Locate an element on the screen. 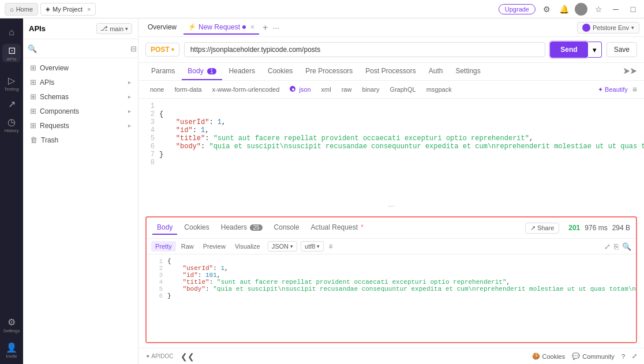  tab-auth: Auth is located at coordinates (436, 72).